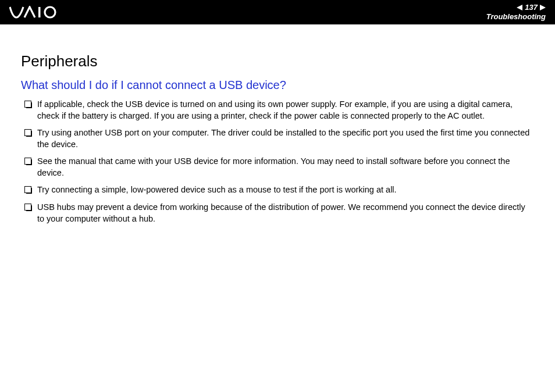  Describe the element at coordinates (278, 12) in the screenshot. I see `page-header: 137 Troubleshooting` at that location.